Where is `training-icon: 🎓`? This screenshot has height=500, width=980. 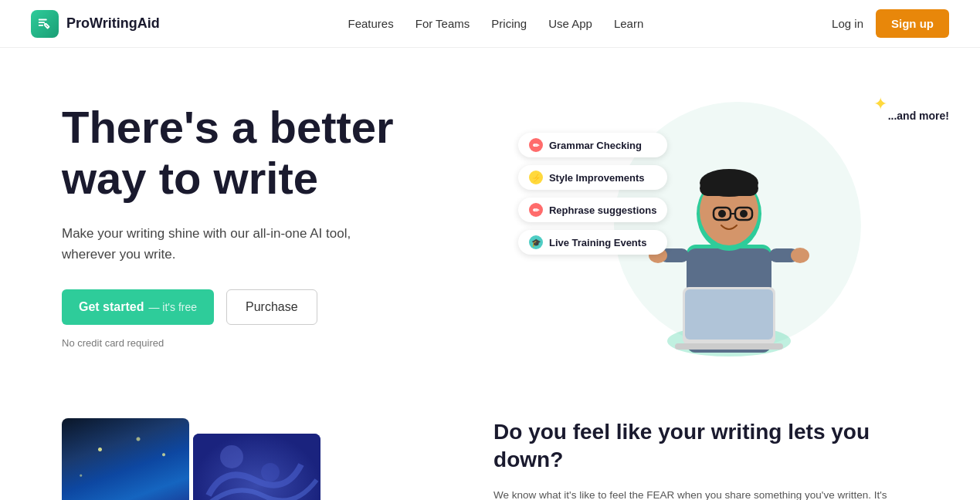 training-icon: 🎓 is located at coordinates (536, 242).